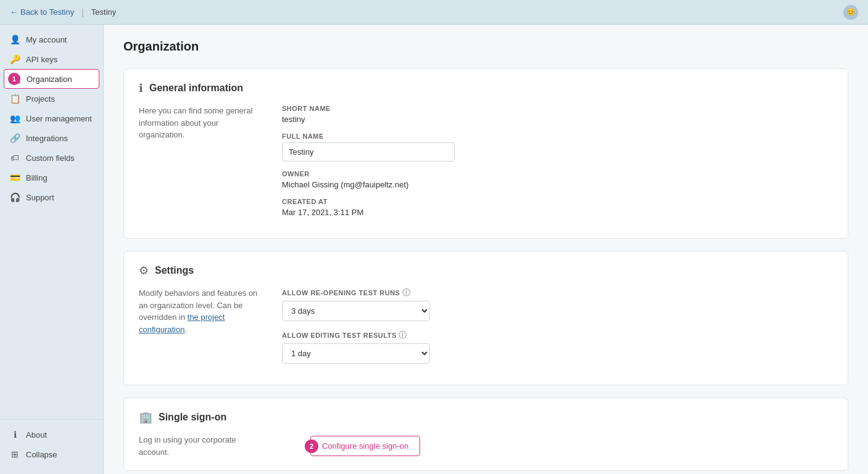 Image resolution: width=868 pixels, height=474 pixels. Describe the element at coordinates (144, 271) in the screenshot. I see `settings-section-icon: ⚙` at that location.